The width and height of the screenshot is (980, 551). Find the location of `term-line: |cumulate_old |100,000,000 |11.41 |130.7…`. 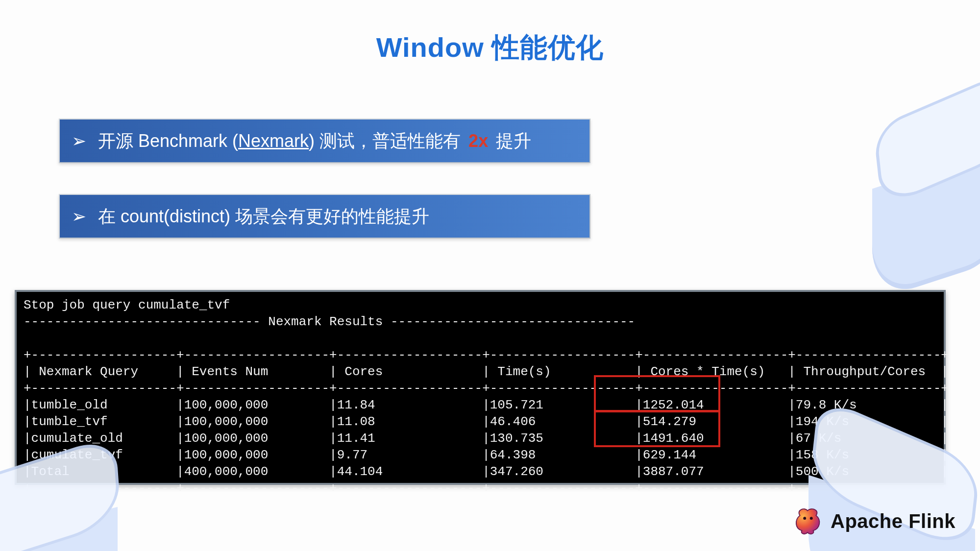

term-line: |cumulate_old |100,000,000 |11.41 |130.7… is located at coordinates (486, 438).